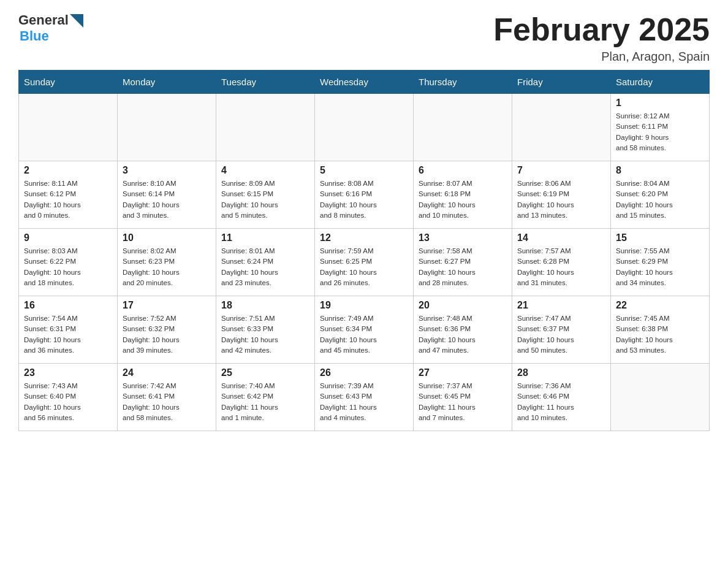 The image size is (728, 563). Describe the element at coordinates (561, 402) in the screenshot. I see `day-info: Sunrise: 7:36 AMSunset: 6:46 PMDaylight:…` at that location.